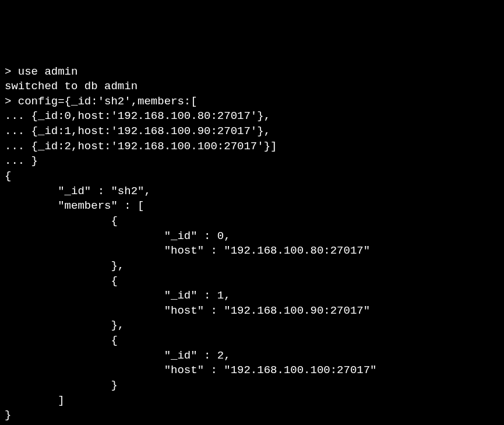 The width and height of the screenshot is (504, 425). Describe the element at coordinates (71, 86) in the screenshot. I see `terminal-line: switched to db admin` at that location.